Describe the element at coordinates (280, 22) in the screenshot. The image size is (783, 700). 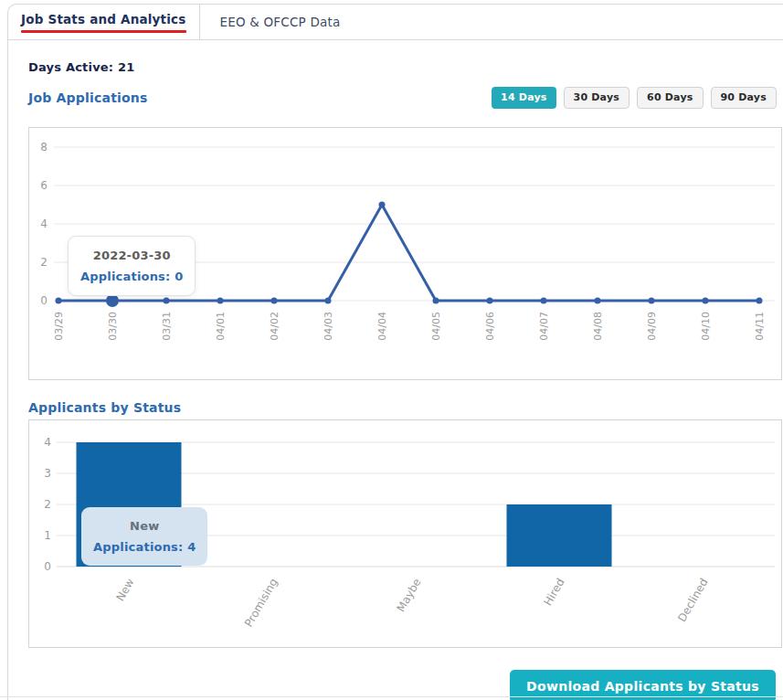
I see `tab-eeo-ofccp-data: EEO & OFCCP Data` at that location.